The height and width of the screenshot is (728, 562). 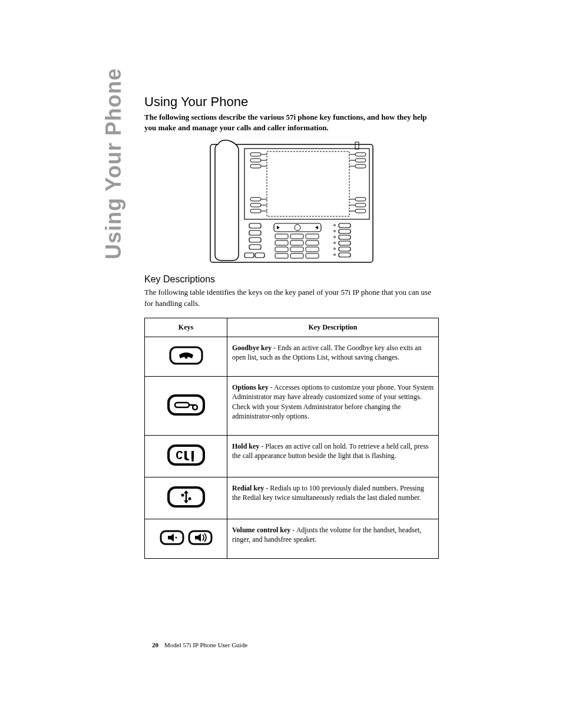 I want to click on options-key-desc: Options key - Accesses options to custom…, so click(x=333, y=406).